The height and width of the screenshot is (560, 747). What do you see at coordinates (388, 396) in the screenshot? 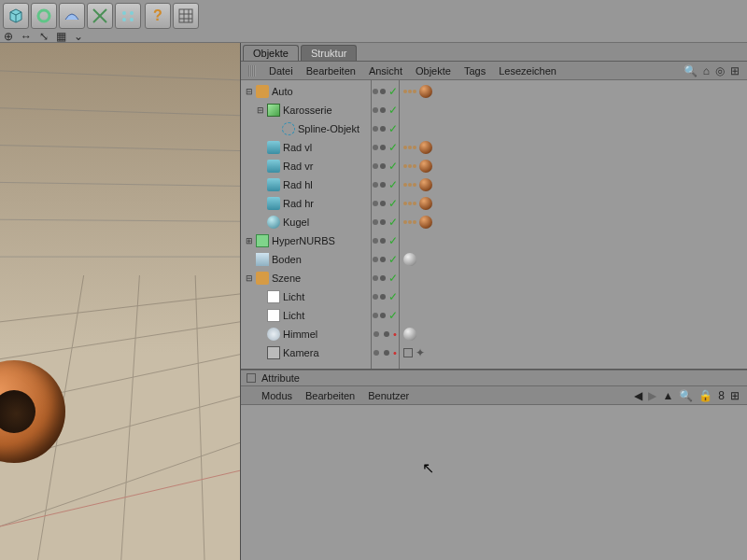
I see `attr-menu-user: Benutzer` at bounding box center [388, 396].